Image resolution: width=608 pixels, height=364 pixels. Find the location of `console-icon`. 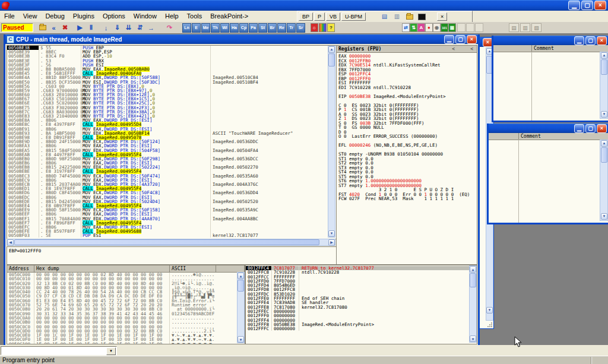

console-icon is located at coordinates (422, 17).